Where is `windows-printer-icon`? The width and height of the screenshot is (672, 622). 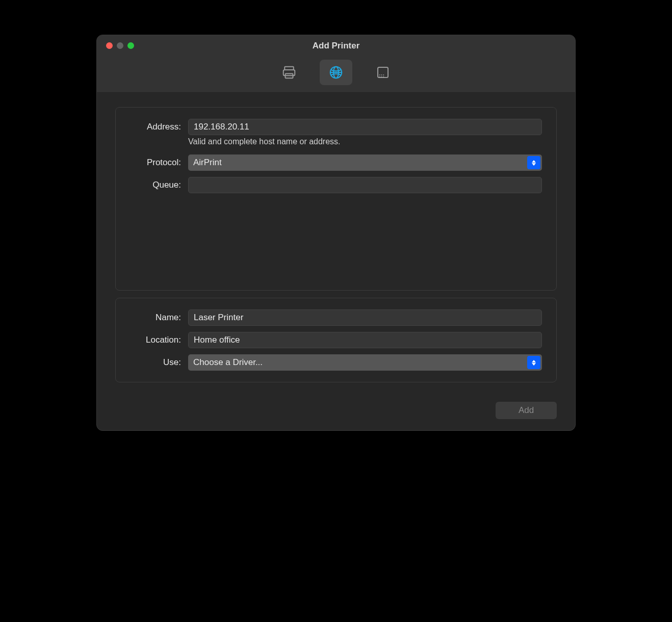
windows-printer-icon is located at coordinates (383, 72).